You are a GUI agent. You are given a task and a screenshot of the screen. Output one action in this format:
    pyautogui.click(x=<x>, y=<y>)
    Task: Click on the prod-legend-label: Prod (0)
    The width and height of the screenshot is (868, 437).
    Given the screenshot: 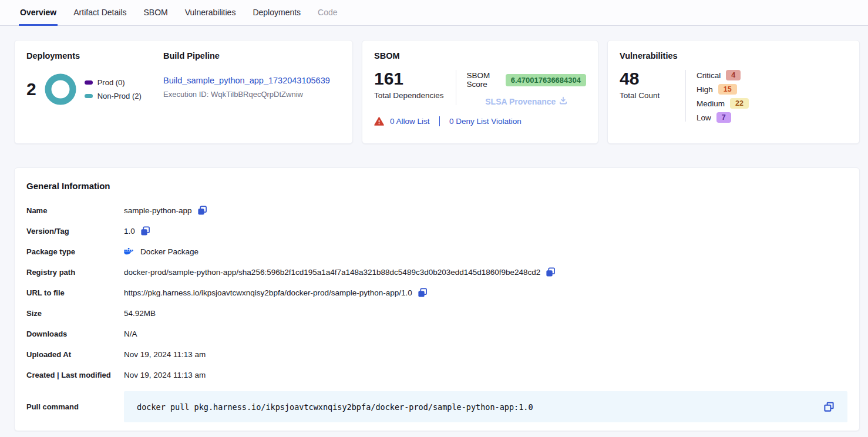 What is the action you would take?
    pyautogui.click(x=112, y=82)
    